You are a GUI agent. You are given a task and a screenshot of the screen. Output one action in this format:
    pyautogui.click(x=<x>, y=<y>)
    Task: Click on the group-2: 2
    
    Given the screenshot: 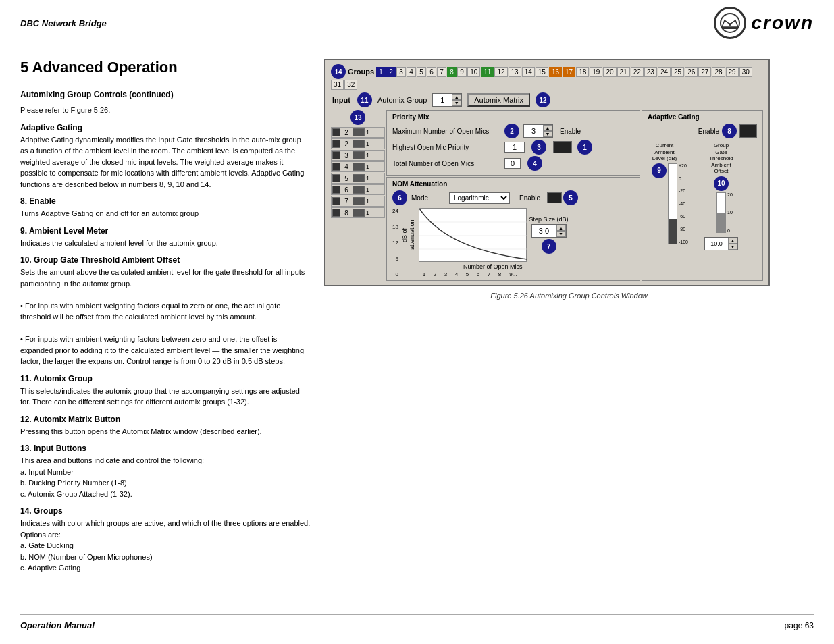 What is the action you would take?
    pyautogui.click(x=391, y=72)
    